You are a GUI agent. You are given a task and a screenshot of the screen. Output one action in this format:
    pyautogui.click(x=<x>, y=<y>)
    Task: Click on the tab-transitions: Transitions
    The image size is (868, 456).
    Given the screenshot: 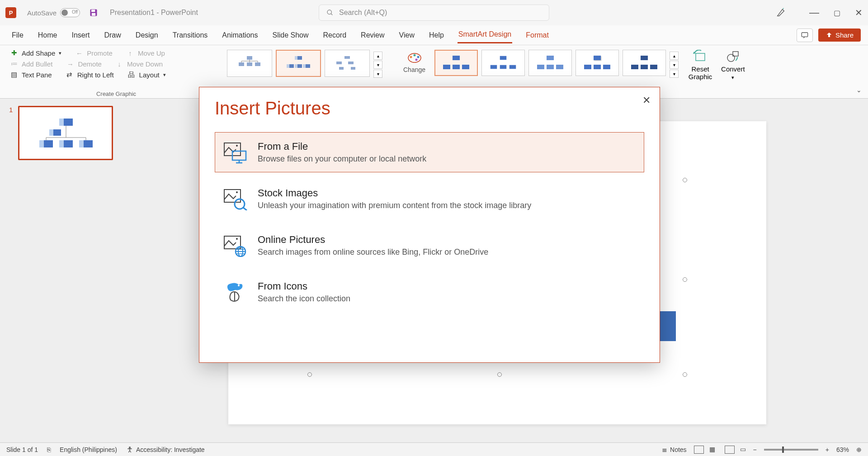 What is the action you would take?
    pyautogui.click(x=190, y=35)
    